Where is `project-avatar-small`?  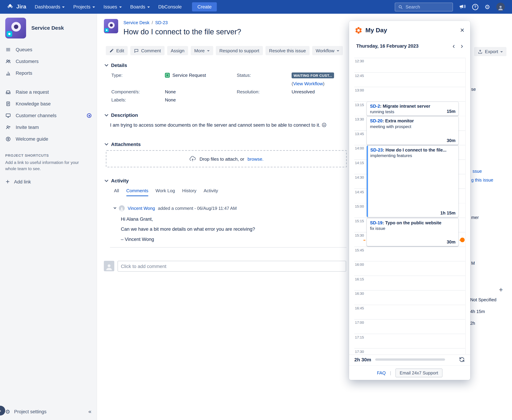
project-avatar-small is located at coordinates (111, 26).